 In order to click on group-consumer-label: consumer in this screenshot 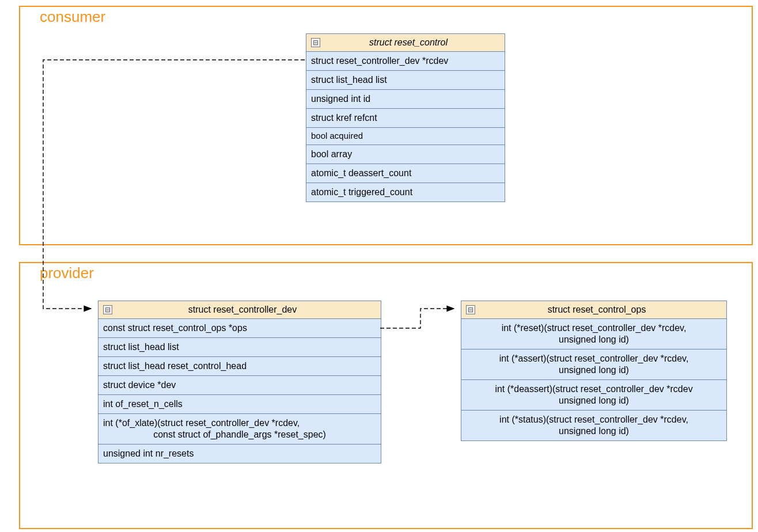, I will do `click(73, 17)`.